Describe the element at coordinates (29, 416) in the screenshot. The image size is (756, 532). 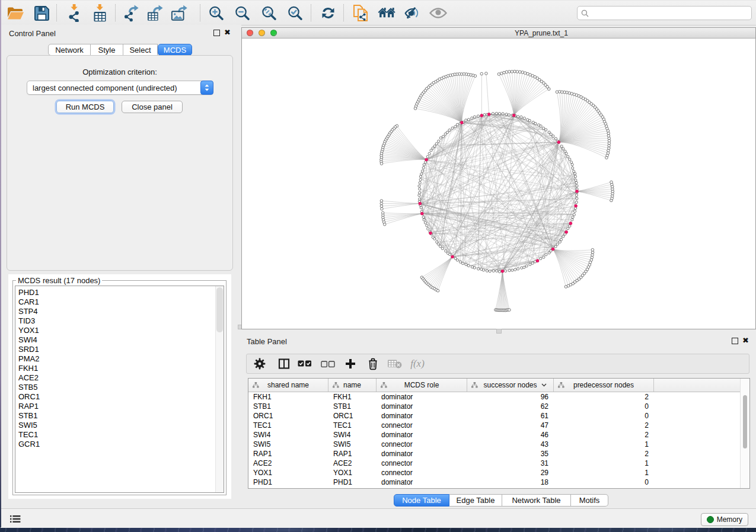
I see `mcds-result-item: STB1` at that location.